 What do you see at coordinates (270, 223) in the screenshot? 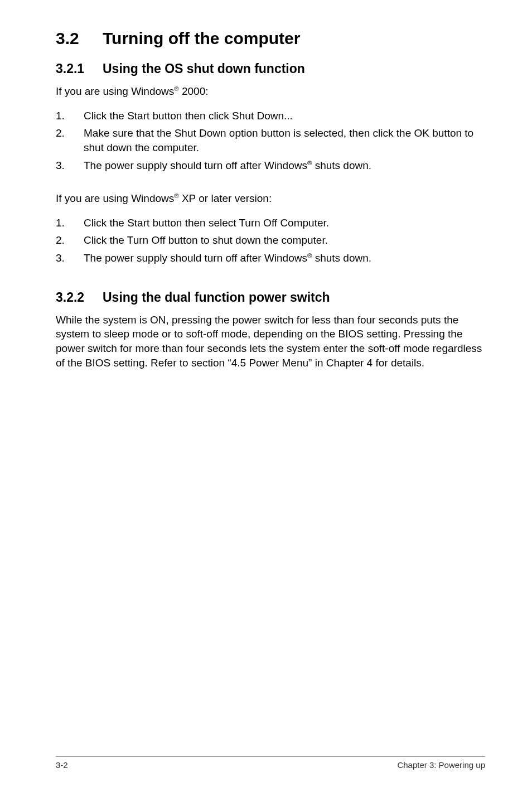
I see `list-item: 1. Click the Start button then select Tu…` at bounding box center [270, 223].